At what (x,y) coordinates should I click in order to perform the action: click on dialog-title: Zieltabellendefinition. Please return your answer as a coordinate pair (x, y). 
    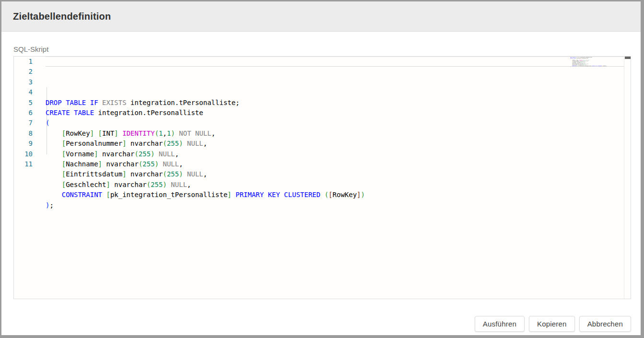
    Looking at the image, I should click on (62, 16).